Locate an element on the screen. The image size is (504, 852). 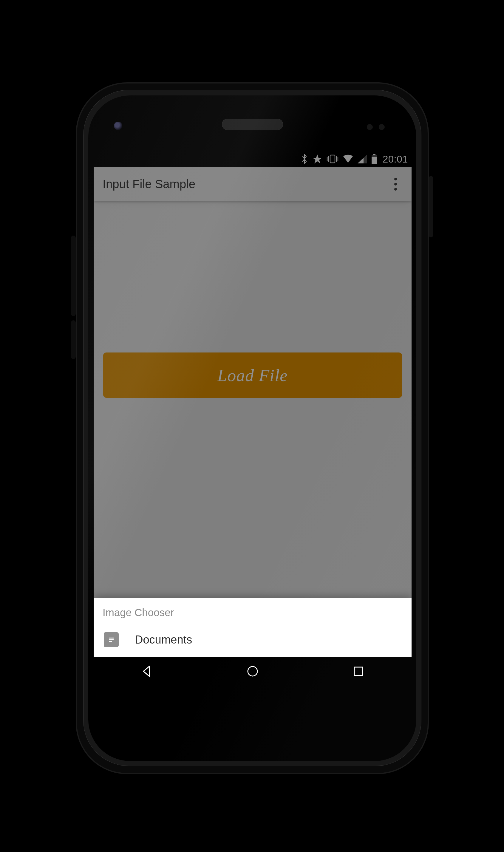
chooser-item-documents: Documents is located at coordinates (253, 640).